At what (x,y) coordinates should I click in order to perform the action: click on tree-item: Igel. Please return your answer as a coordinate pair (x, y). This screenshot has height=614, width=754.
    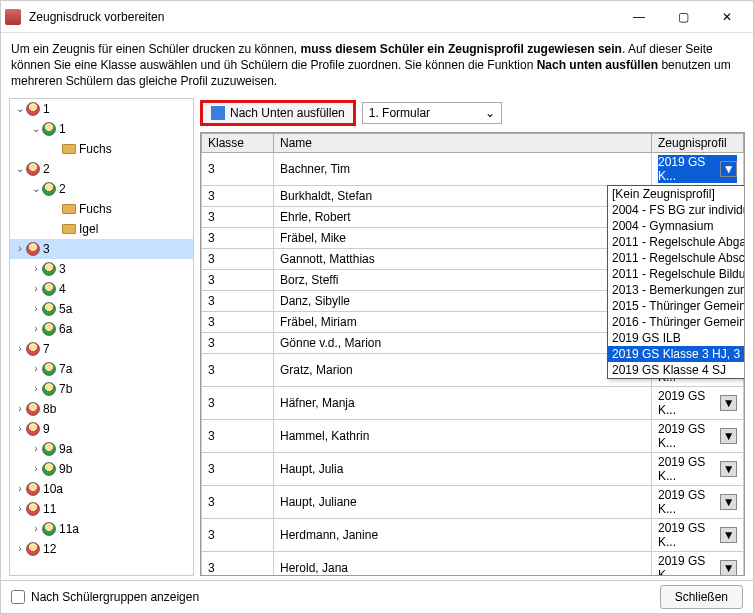
    Looking at the image, I should click on (102, 229).